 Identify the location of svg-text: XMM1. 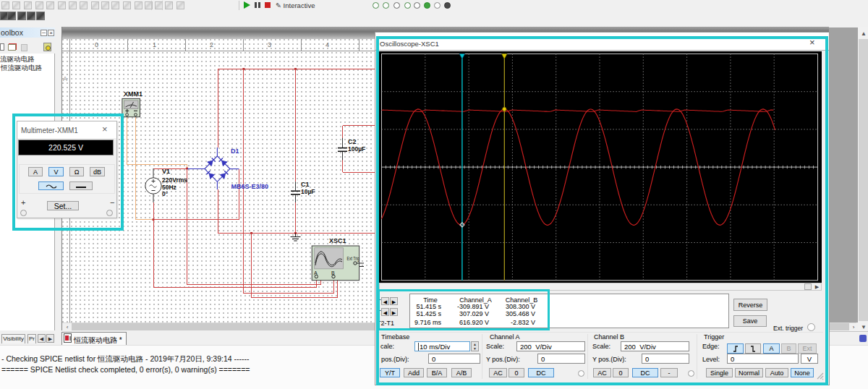
(133, 94).